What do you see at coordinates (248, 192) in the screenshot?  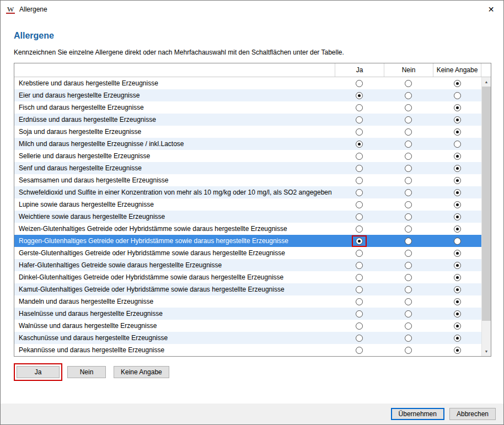 I see `table-row: Schwefeldioxid und Sulfite in einer Konz…` at bounding box center [248, 192].